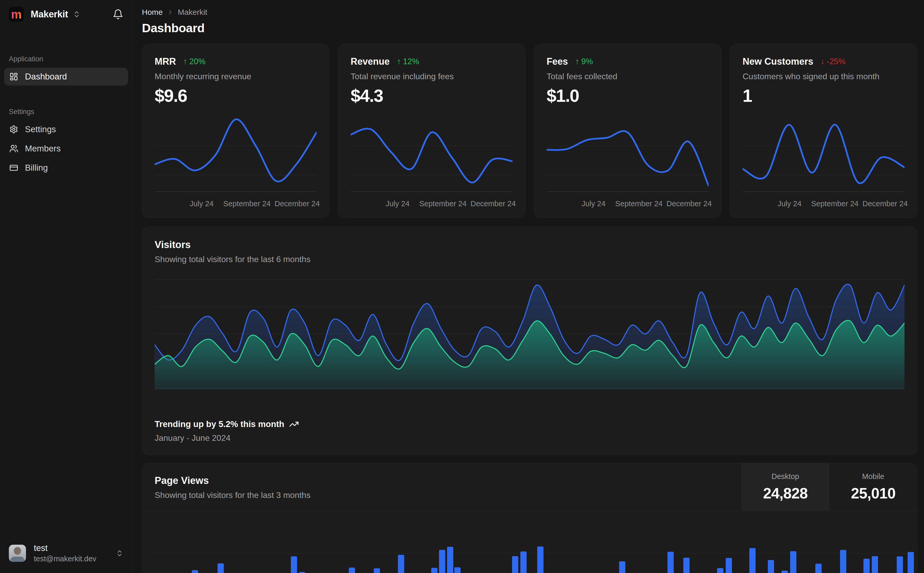 The width and height of the screenshot is (924, 573). What do you see at coordinates (823, 61) in the screenshot?
I see `arrow-down-icon: ↓` at bounding box center [823, 61].